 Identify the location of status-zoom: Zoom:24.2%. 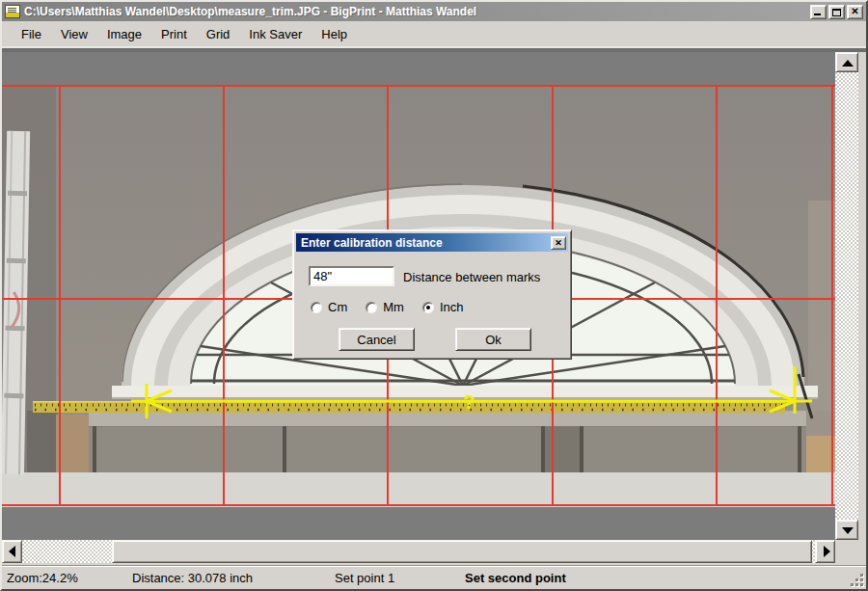
(42, 578).